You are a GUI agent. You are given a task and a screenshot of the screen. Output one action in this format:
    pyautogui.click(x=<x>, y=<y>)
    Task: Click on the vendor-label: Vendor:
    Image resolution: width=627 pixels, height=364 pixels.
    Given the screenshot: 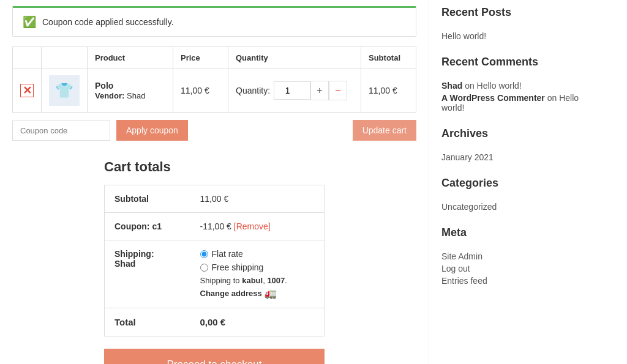 What is the action you would take?
    pyautogui.click(x=110, y=95)
    